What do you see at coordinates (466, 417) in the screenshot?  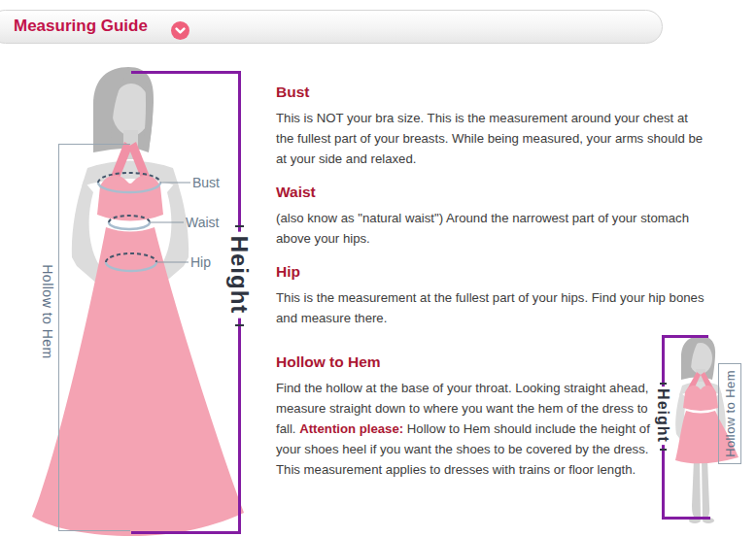 I see `section-hollow-to-hem: Hollow to Hem Find the hollow at the bas…` at bounding box center [466, 417].